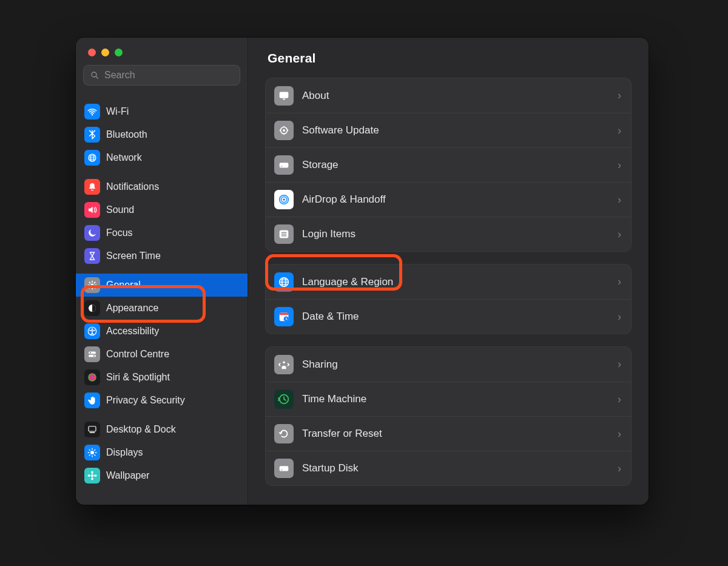 This screenshot has width=728, height=566. Describe the element at coordinates (92, 354) in the screenshot. I see `switches-icon` at that location.